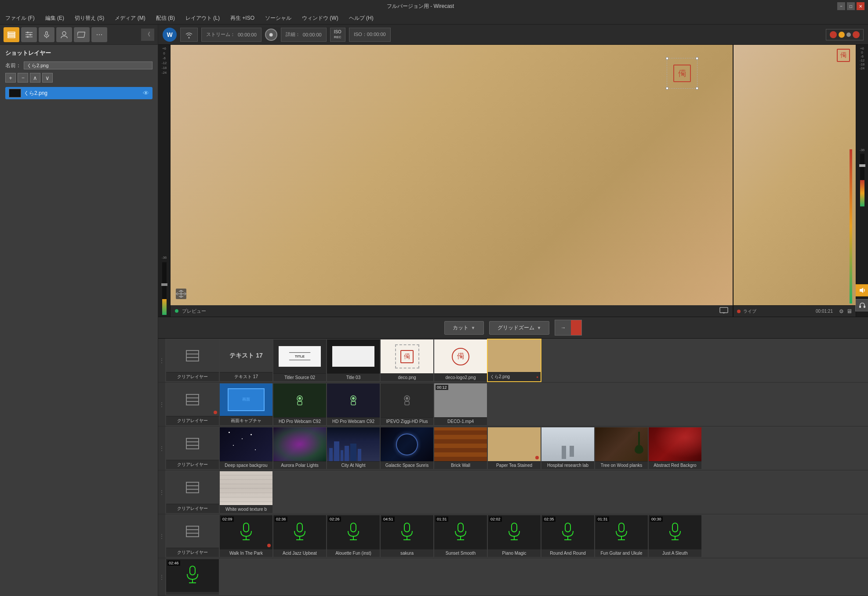  What do you see at coordinates (514, 377) in the screenshot?
I see `kura2-label: くら2.png ●` at bounding box center [514, 377].